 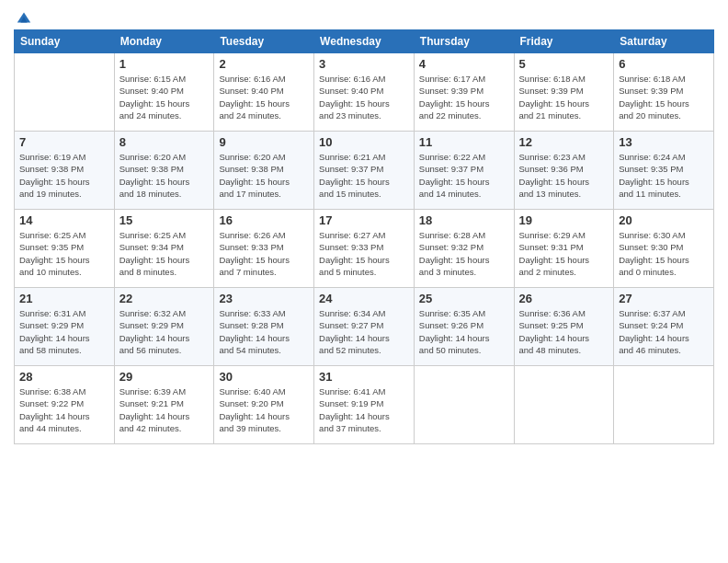 What do you see at coordinates (564, 98) in the screenshot?
I see `day-info: Sunrise: 6:18 AM Sunset: 9:39 PM Dayligh…` at bounding box center [564, 98].